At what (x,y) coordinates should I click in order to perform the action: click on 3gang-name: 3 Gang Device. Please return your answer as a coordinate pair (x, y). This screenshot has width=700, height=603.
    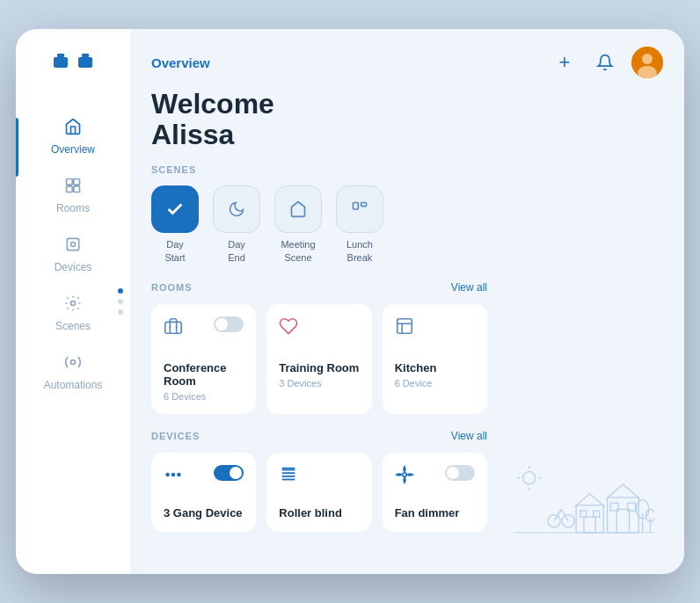
    Looking at the image, I should click on (204, 513).